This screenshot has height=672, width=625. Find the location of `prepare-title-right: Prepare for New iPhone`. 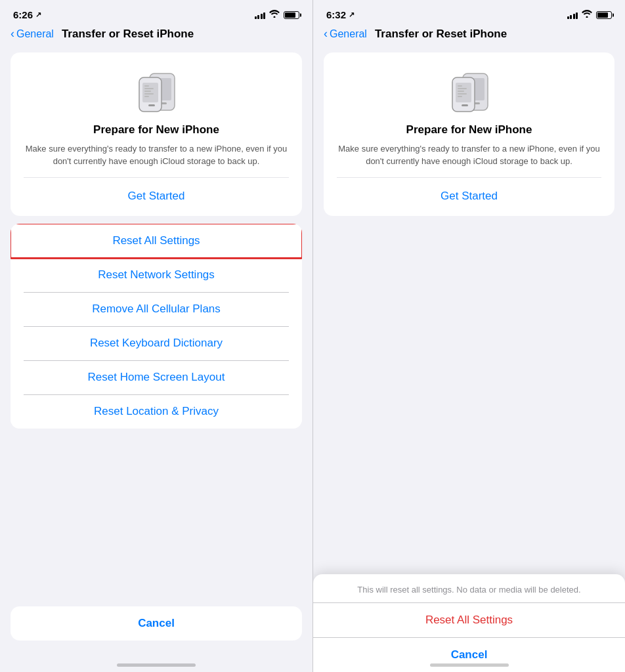

prepare-title-right: Prepare for New iPhone is located at coordinates (469, 130).